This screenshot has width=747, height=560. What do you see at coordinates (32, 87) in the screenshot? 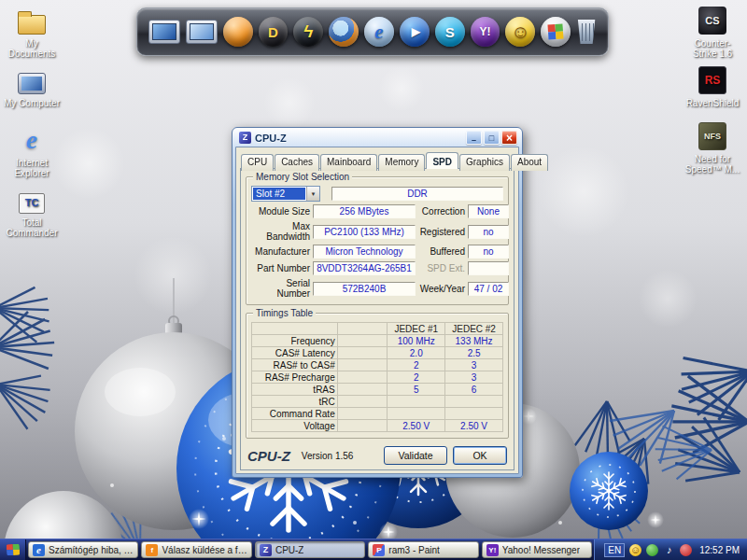
I see `desktop-icon-my-computer: My Computer` at bounding box center [32, 87].